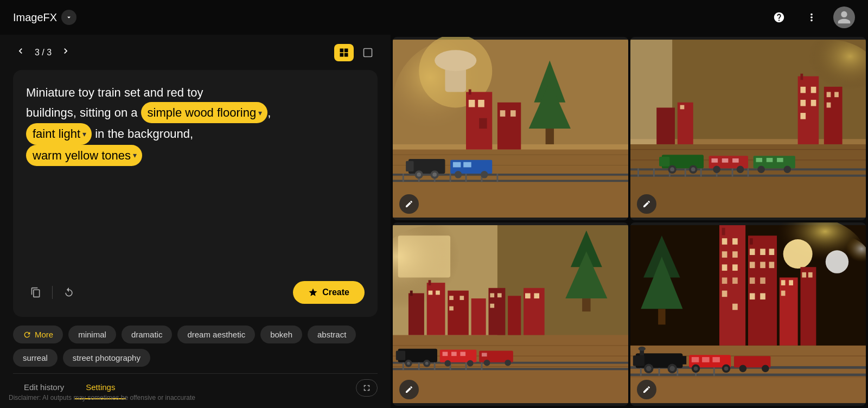  Describe the element at coordinates (344, 53) in the screenshot. I see `grid-view-button` at that location.